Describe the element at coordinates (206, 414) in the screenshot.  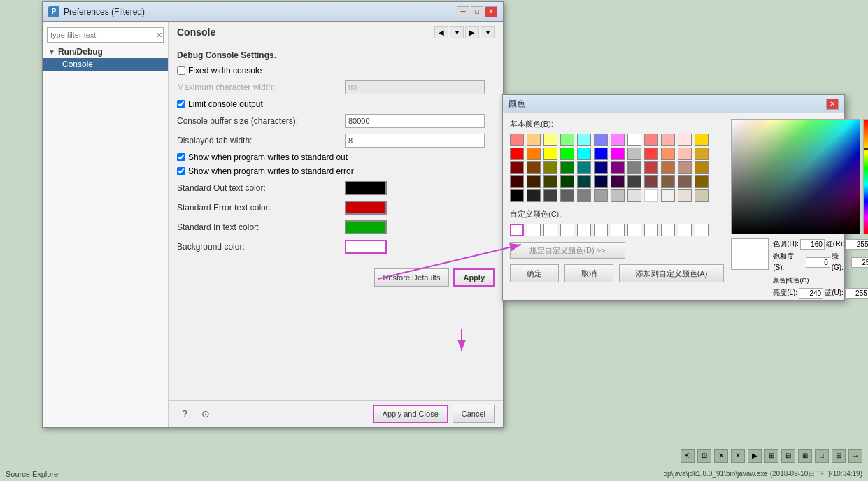
I see `link-icon: ⊙` at that location.